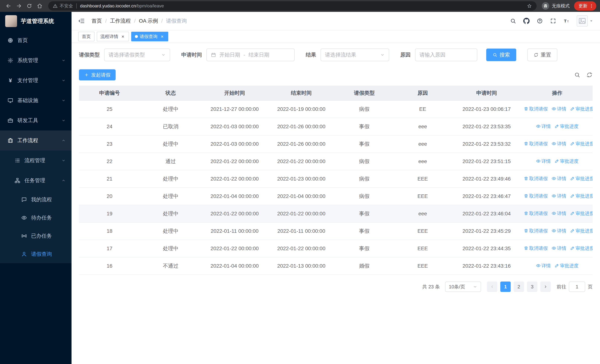 This screenshot has height=364, width=600. I want to click on sidebar-item-system: 系统管理, so click(36, 60).